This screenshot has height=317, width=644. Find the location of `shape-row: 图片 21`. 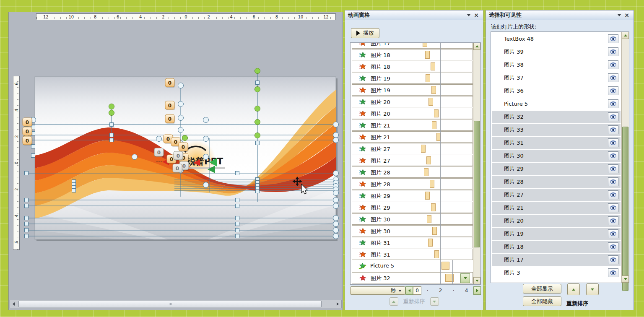

shape-row: 图片 21 is located at coordinates (556, 208).